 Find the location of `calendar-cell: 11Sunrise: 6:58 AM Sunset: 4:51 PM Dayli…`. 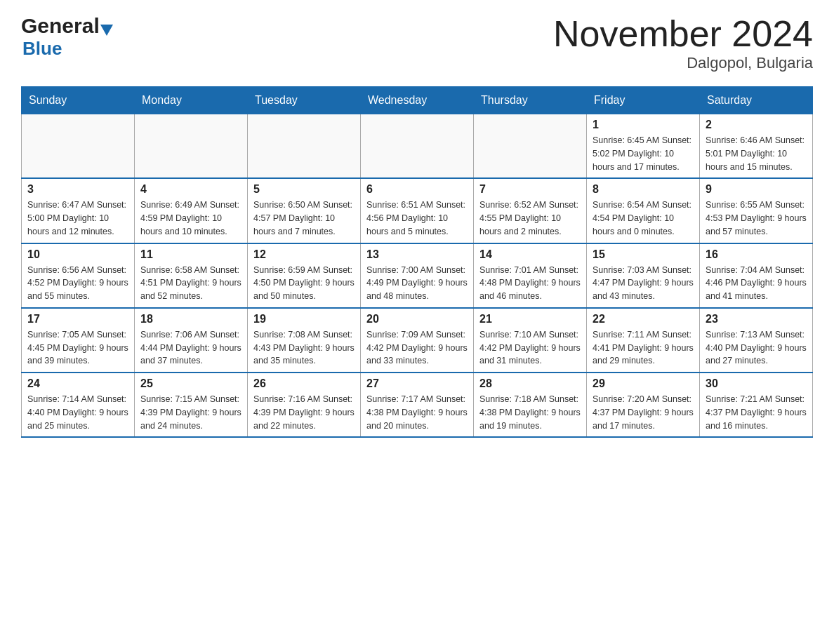

calendar-cell: 11Sunrise: 6:58 AM Sunset: 4:51 PM Dayli… is located at coordinates (191, 276).